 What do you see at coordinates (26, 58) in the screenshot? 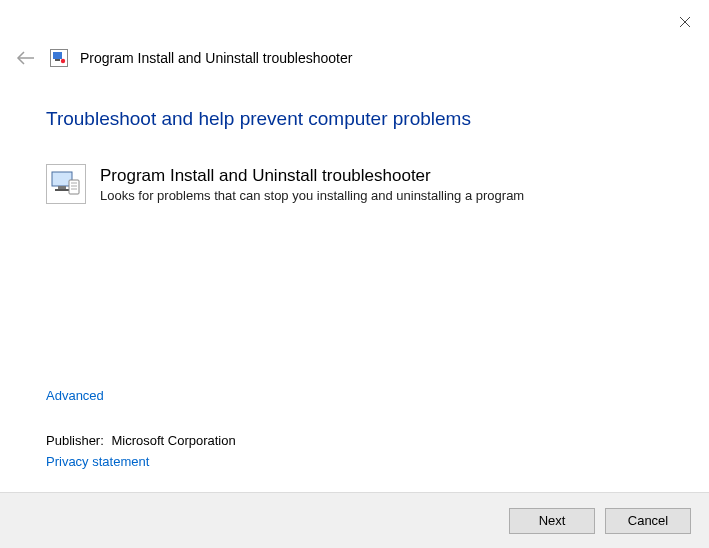
I see `back-button` at bounding box center [26, 58].